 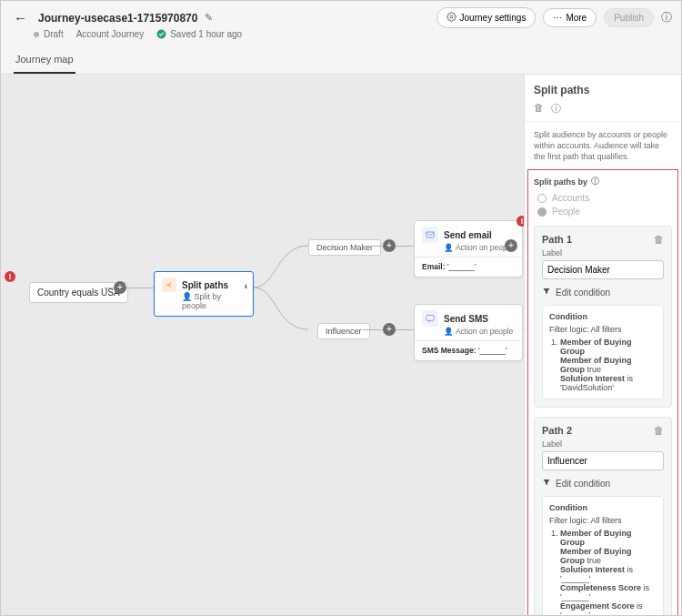 What do you see at coordinates (603, 88) in the screenshot?
I see `panel-title: Split paths` at bounding box center [603, 88].